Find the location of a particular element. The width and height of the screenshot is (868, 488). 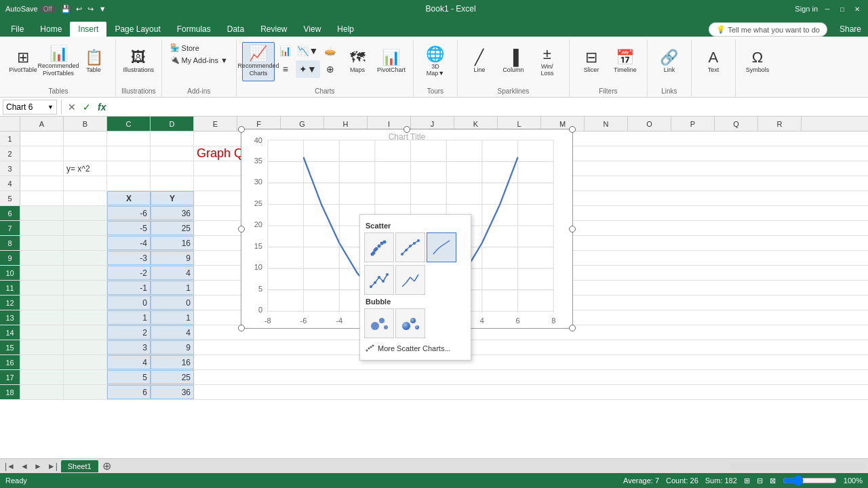

cell-A4 is located at coordinates (42, 183).